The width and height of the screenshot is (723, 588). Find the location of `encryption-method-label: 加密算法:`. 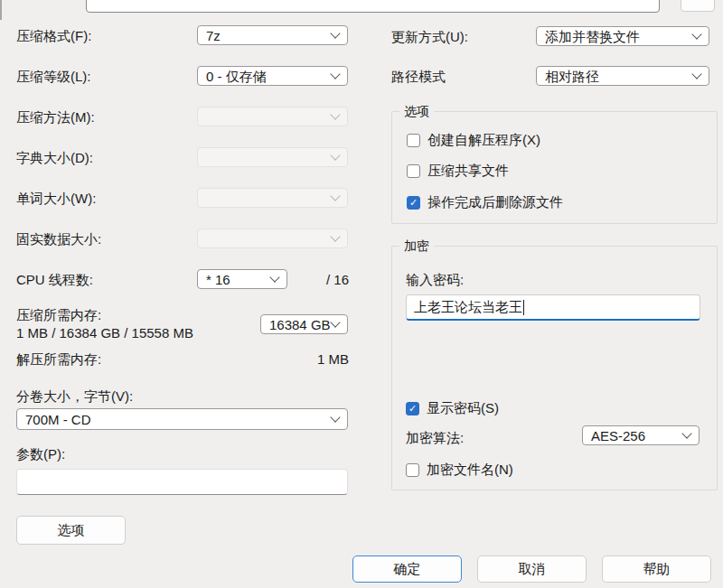

encryption-method-label: 加密算法: is located at coordinates (435, 438).